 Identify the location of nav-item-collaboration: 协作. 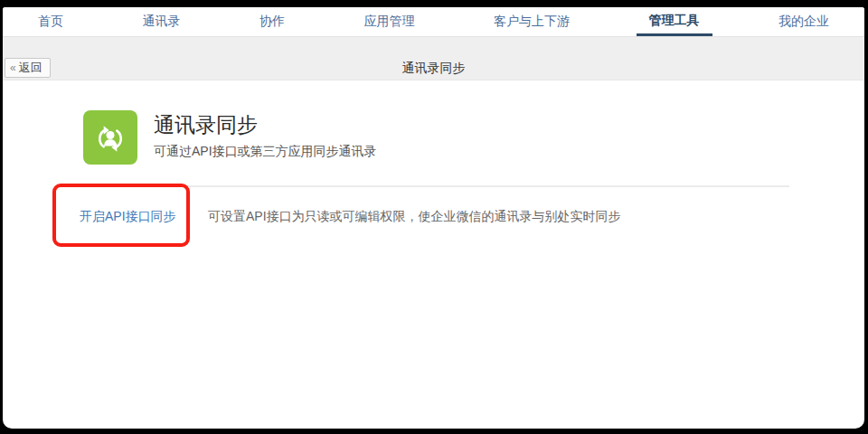
(272, 22).